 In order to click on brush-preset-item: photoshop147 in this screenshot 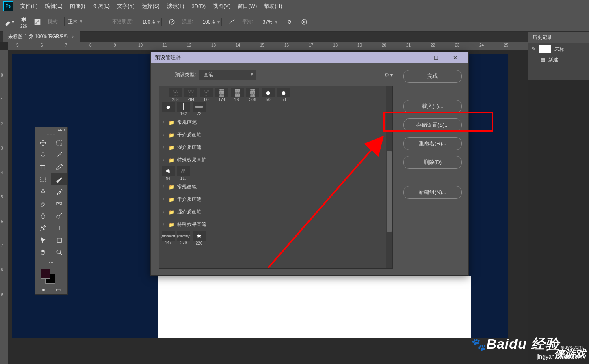, I will do `click(168, 239)`.